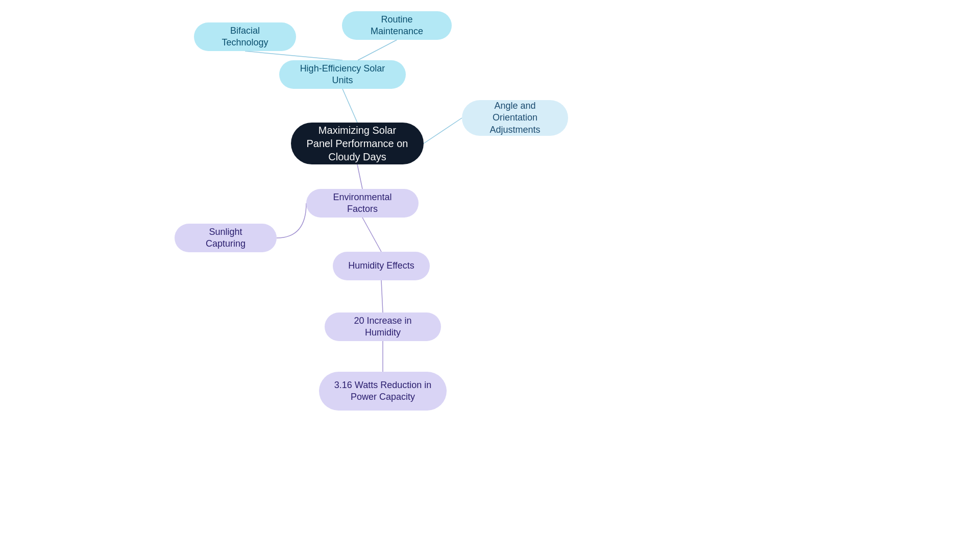  Describe the element at coordinates (226, 238) in the screenshot. I see `sunlight-label: Sunlight Capturing` at that location.